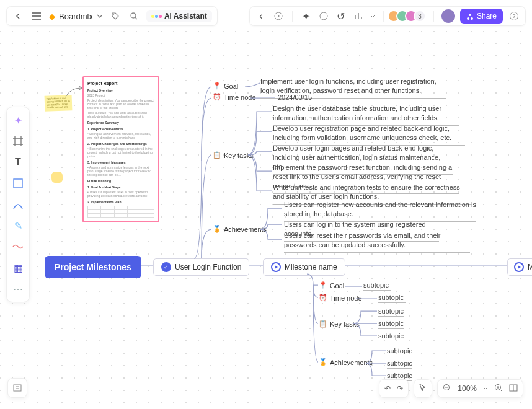  What do you see at coordinates (346, 362) in the screenshot?
I see `section-achievements-2: 🏅Achievements` at bounding box center [346, 362].